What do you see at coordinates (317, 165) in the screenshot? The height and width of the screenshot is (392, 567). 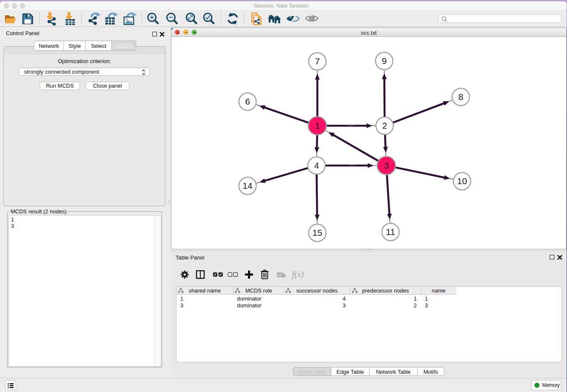 I see `svg-text: 4` at bounding box center [317, 165].